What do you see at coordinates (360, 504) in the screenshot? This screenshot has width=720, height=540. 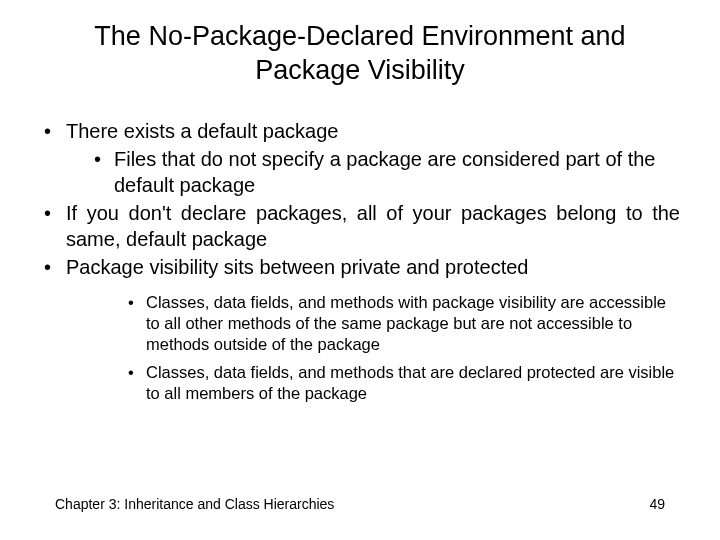 I see `footer: Chapter 3: Inheritance and Class Hierarc…` at bounding box center [360, 504].